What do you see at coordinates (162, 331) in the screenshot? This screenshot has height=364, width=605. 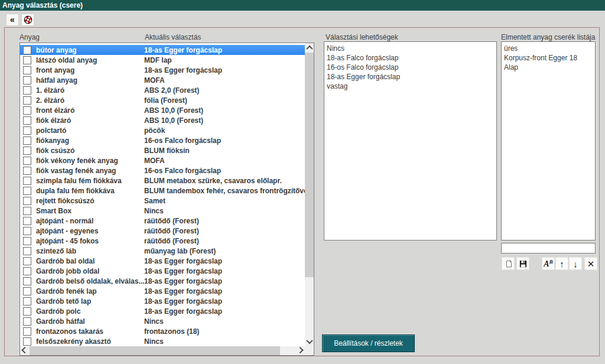 I see `table-row: frontazonos takarás frontazonos (18)` at bounding box center [162, 331].